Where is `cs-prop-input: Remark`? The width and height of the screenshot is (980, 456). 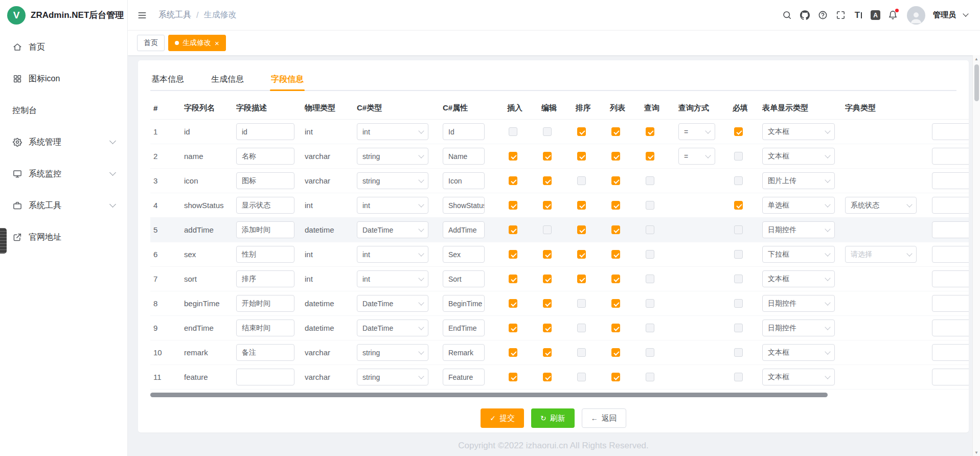
cs-prop-input: Remark is located at coordinates (464, 353).